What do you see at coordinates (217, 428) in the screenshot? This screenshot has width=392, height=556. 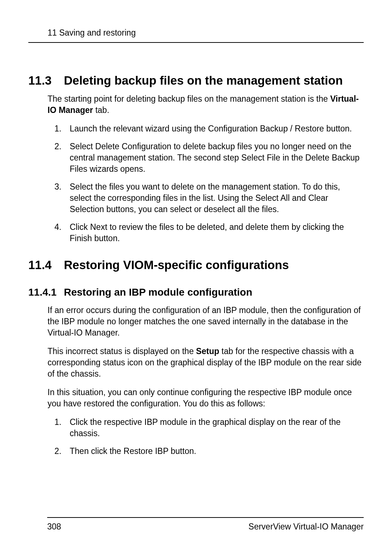 I see `list-text: Click the respective IBP module in the g…` at bounding box center [217, 428].